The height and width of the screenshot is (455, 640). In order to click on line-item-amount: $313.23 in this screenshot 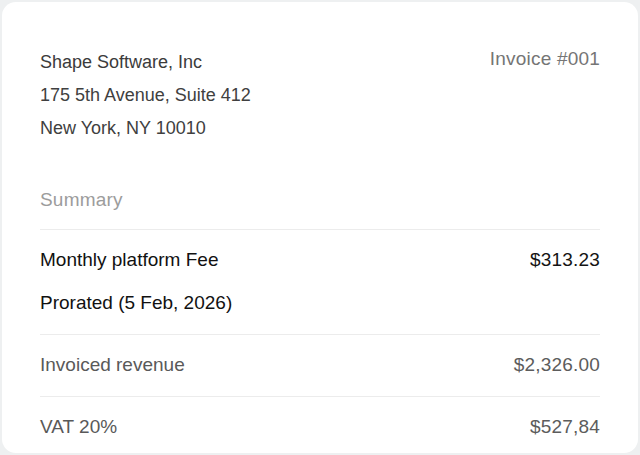, I will do `click(565, 260)`.